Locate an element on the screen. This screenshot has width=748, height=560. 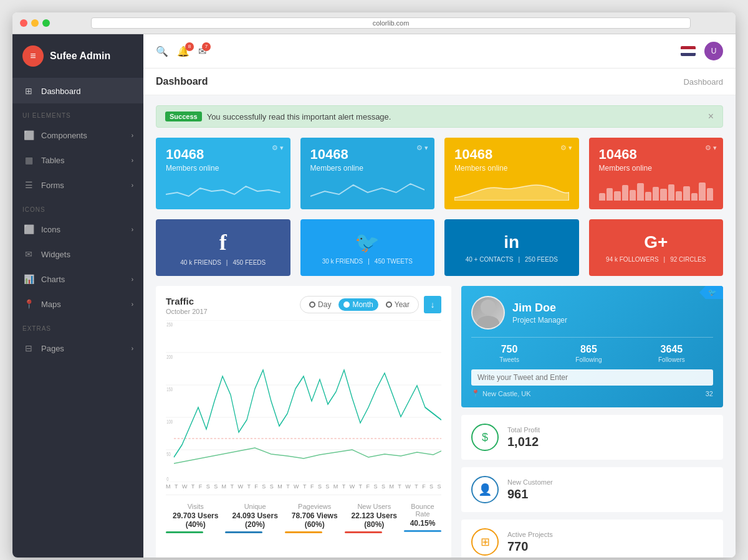
stat-newusers-value: 22.123 Users (80%) is located at coordinates (374, 520).